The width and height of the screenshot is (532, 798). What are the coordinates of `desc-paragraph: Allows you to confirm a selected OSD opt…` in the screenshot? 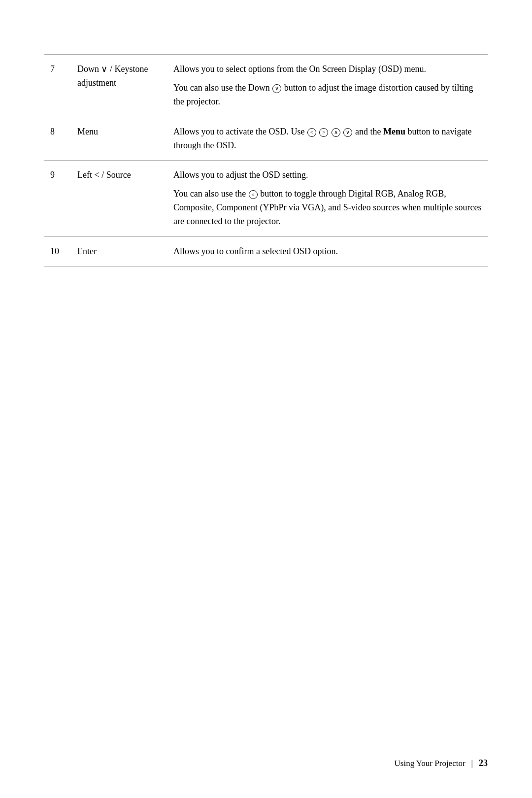 It's located at (328, 252).